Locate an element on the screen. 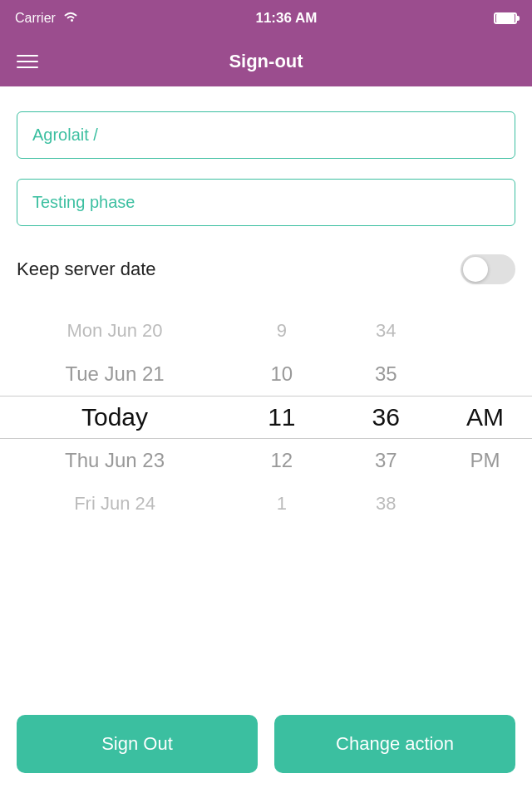  picker-minute-item-2: 36 is located at coordinates (386, 417).